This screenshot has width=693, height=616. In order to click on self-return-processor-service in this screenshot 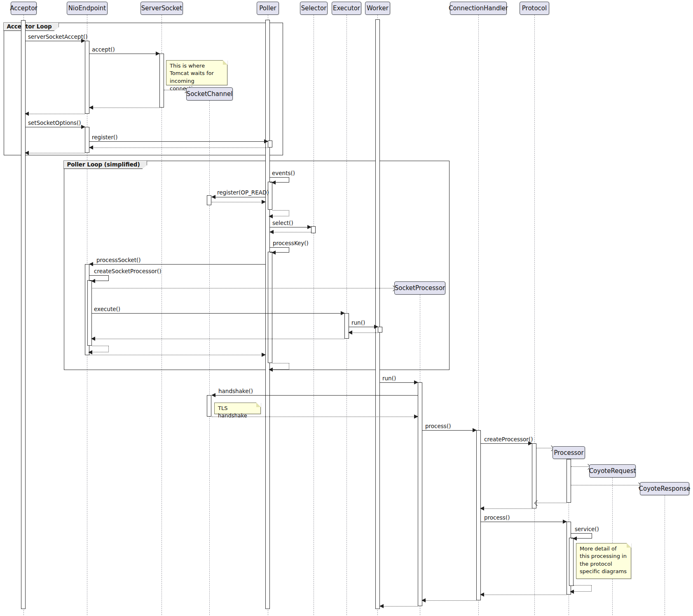, I will do `click(583, 588)`.